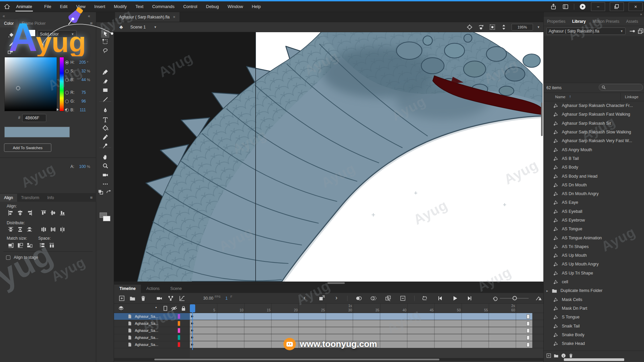  Describe the element at coordinates (549, 291) in the screenshot. I see `expand-chevron-icon: ▸` at that location.